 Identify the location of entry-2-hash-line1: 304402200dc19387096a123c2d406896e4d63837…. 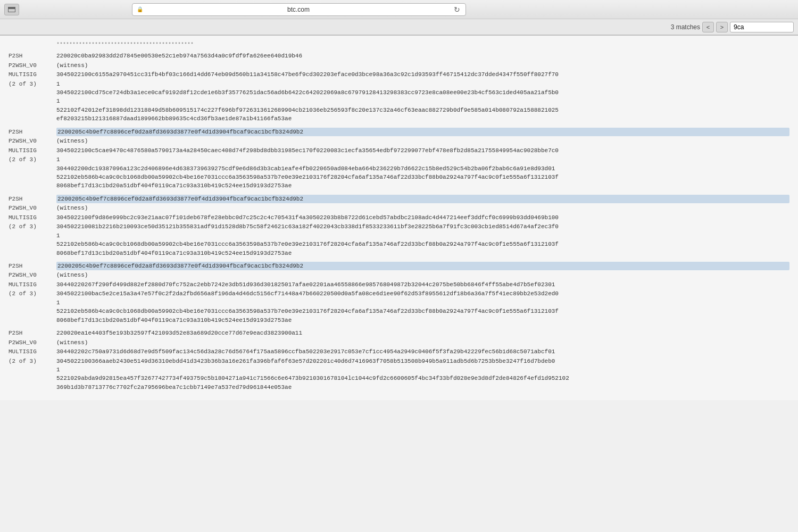
(423, 169).